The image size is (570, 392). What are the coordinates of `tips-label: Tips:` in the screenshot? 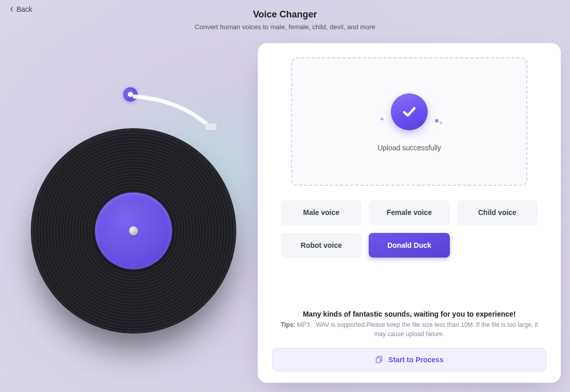 It's located at (288, 325).